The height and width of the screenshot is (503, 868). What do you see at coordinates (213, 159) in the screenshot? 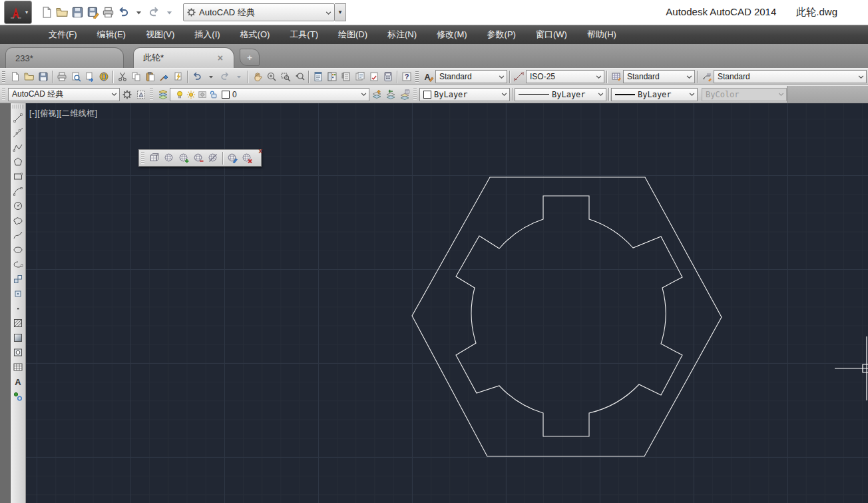
I see `sphere-off-button` at bounding box center [213, 159].